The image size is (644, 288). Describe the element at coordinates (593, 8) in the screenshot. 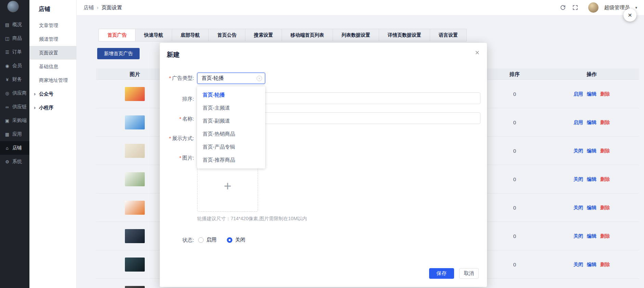

I see `user-avatar` at that location.